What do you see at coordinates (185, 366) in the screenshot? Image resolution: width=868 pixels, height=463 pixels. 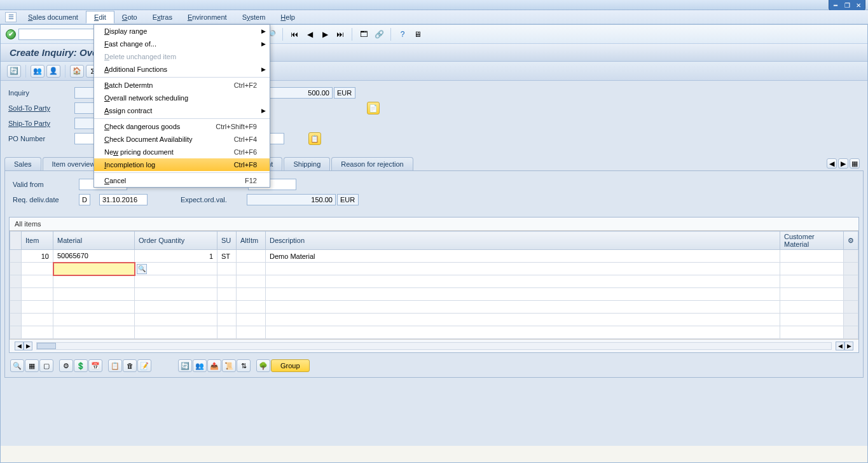 I see `refresh-icon: 🔄` at bounding box center [185, 366].